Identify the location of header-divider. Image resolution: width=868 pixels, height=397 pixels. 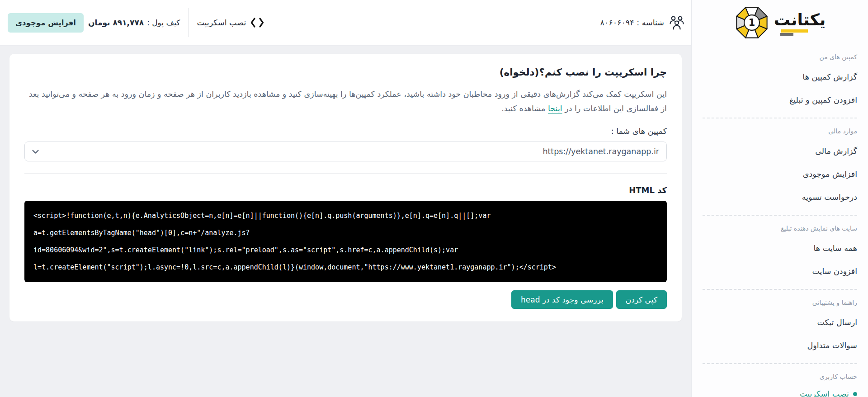
(188, 23).